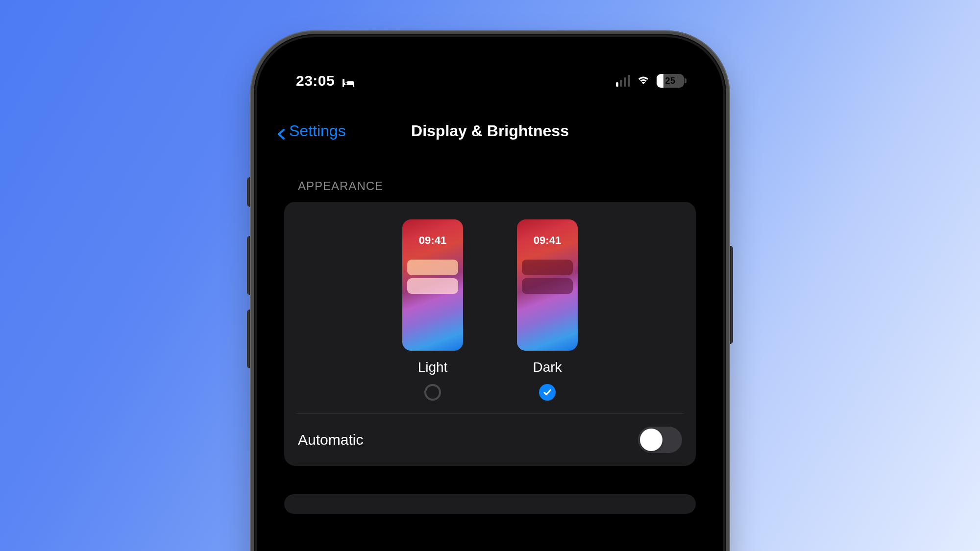 The height and width of the screenshot is (551, 980). Describe the element at coordinates (547, 310) in the screenshot. I see `appearance-option-dark: 09:41 Dark` at that location.